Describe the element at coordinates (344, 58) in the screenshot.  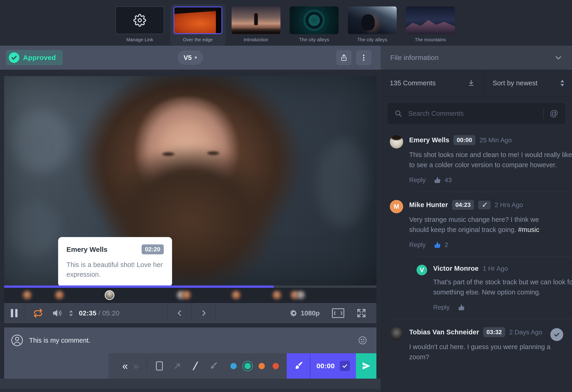
I see `share-button` at that location.